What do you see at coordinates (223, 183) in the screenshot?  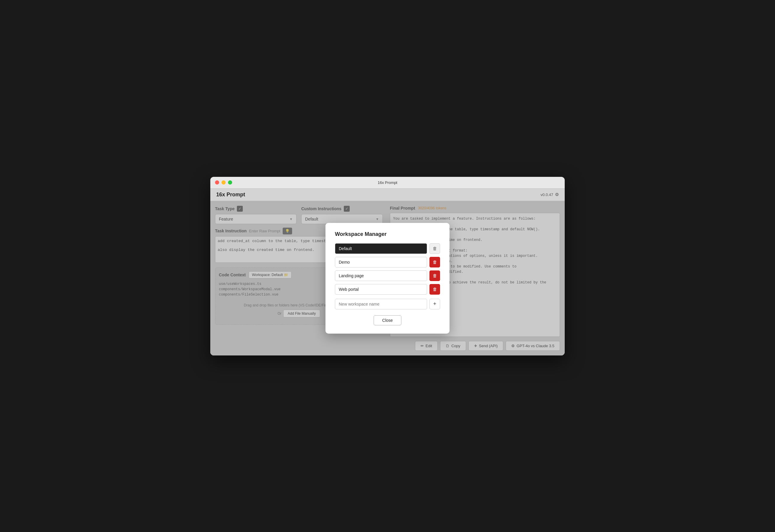 I see `window-controls` at bounding box center [223, 183].